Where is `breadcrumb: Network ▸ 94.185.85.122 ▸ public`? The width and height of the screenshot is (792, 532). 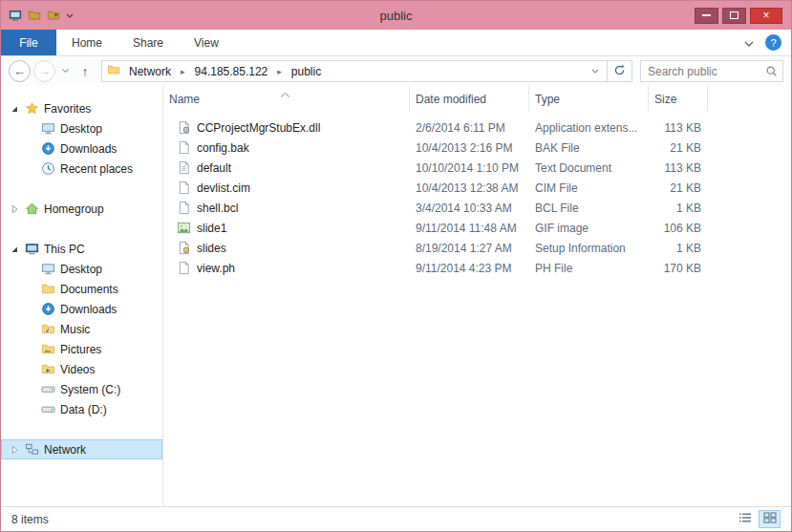 breadcrumb: Network ▸ 94.185.85.122 ▸ public is located at coordinates (354, 71).